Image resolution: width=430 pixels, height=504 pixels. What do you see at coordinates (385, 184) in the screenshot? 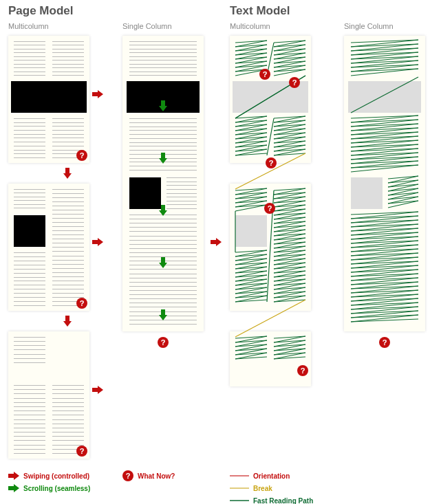
I see `tm-single-page` at bounding box center [385, 184].